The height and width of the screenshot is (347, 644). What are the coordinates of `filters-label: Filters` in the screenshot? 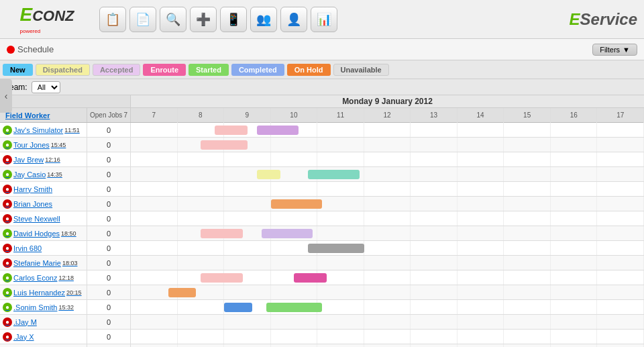 It's located at (610, 50).